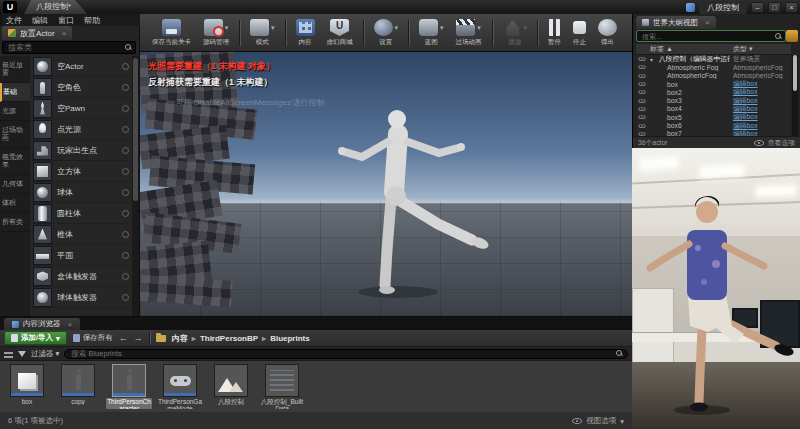 The height and width of the screenshot is (429, 800). I want to click on category-item: 过场动画, so click(15, 134).